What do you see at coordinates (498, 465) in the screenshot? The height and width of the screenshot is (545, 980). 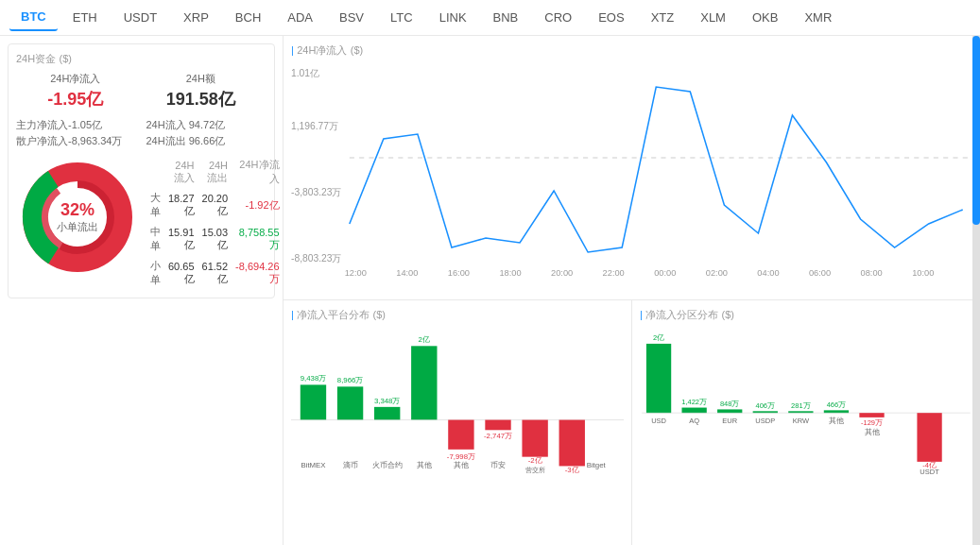 I see `svg-text: 币安` at bounding box center [498, 465].